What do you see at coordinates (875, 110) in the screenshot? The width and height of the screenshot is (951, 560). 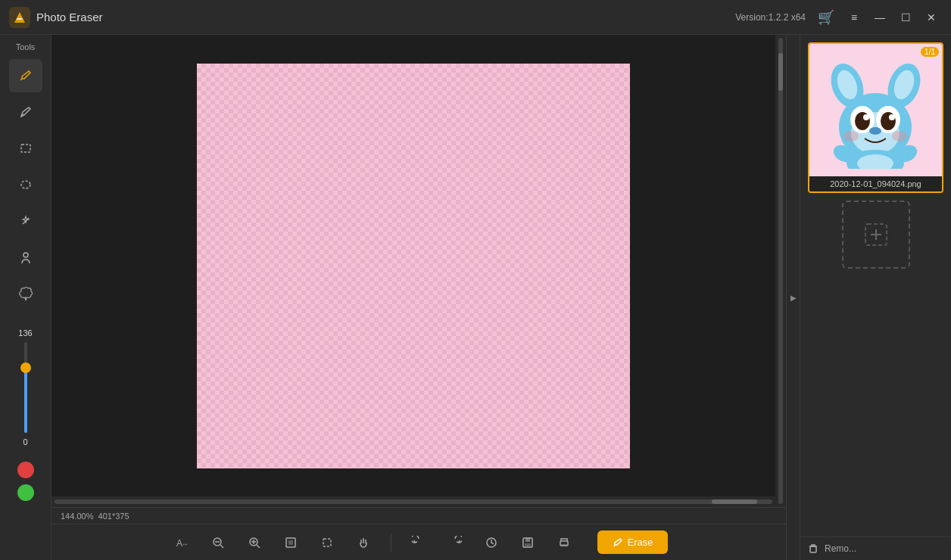 I see `thumbnail-image: 1/1` at bounding box center [875, 110].